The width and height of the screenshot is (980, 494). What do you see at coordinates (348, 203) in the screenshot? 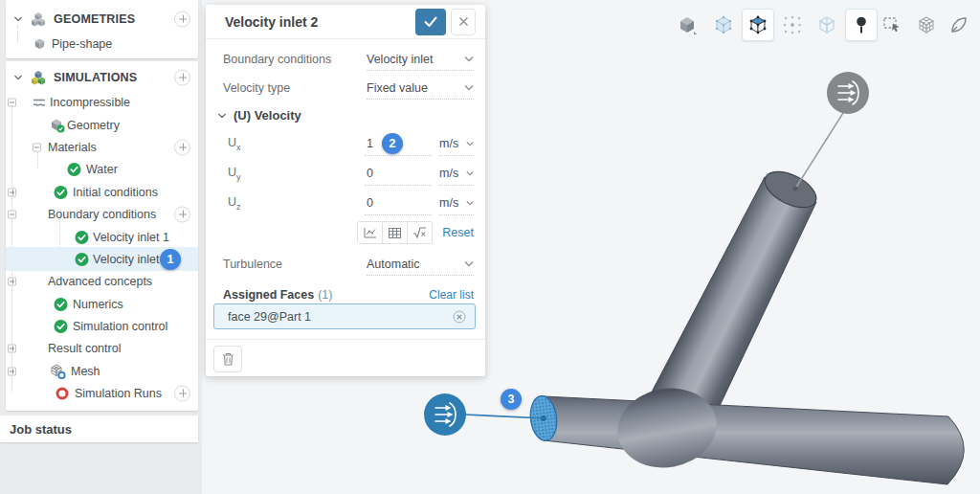
I see `uz-row: Uz m/s` at bounding box center [348, 203].